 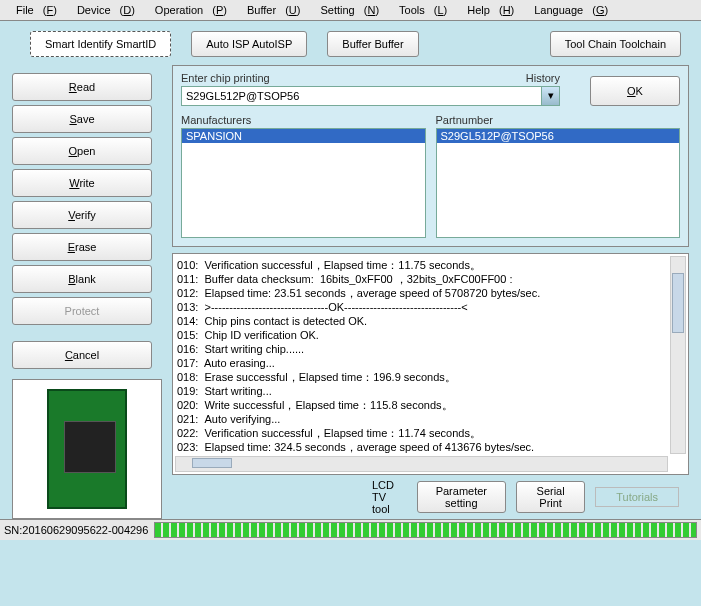 What do you see at coordinates (82, 119) in the screenshot?
I see `save-button: Save` at bounding box center [82, 119].